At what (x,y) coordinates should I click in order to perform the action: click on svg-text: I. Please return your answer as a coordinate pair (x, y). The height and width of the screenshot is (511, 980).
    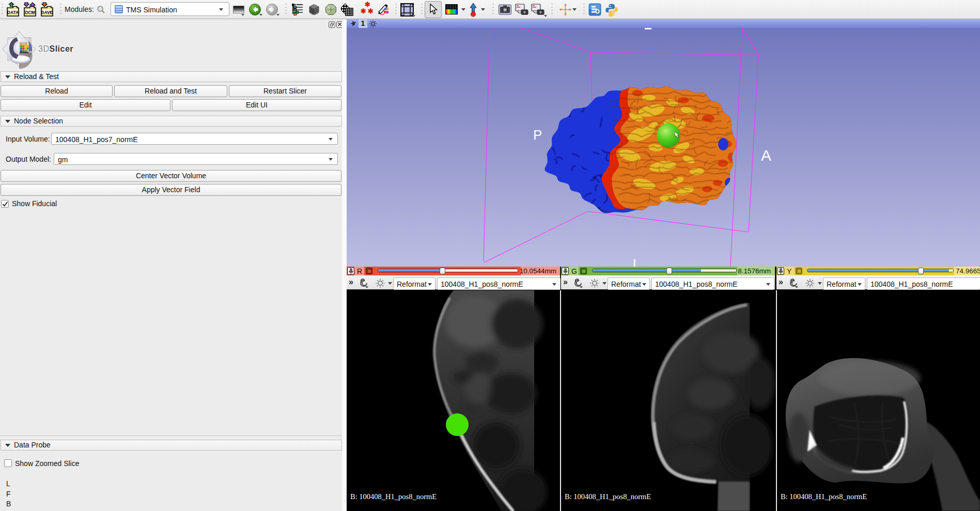
    Looking at the image, I should click on (634, 261).